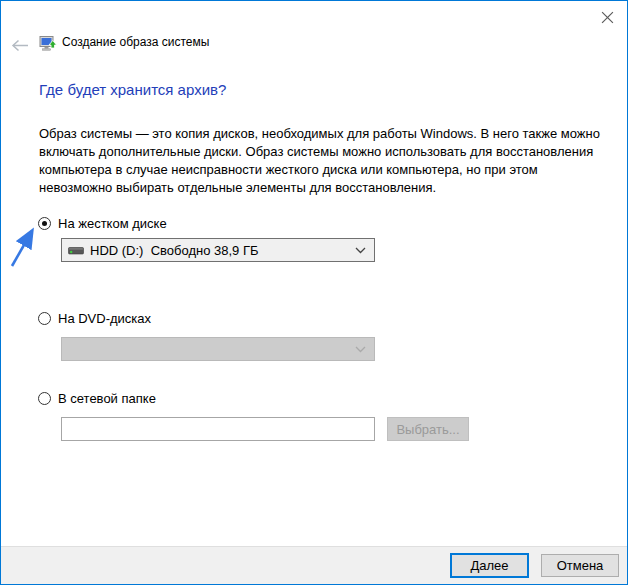 The image size is (628, 585). What do you see at coordinates (428, 429) in the screenshot?
I see `browse-button: Выбрать...` at bounding box center [428, 429].